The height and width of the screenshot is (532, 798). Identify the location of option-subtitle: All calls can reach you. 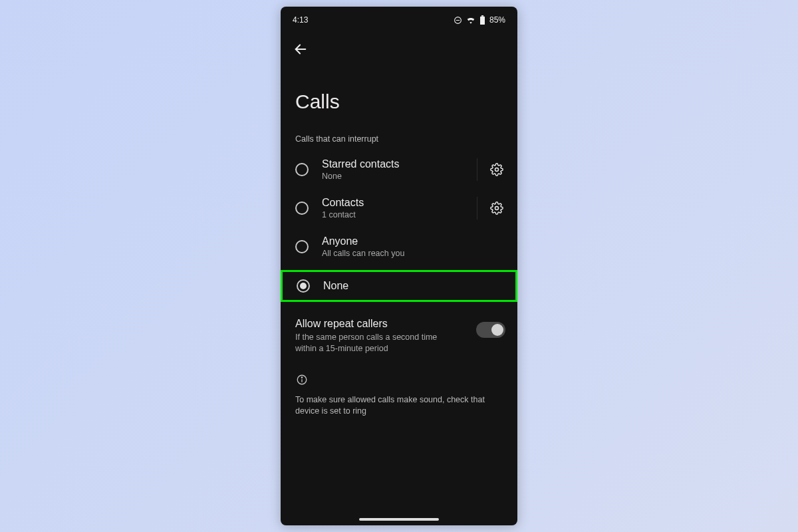
(415, 253).